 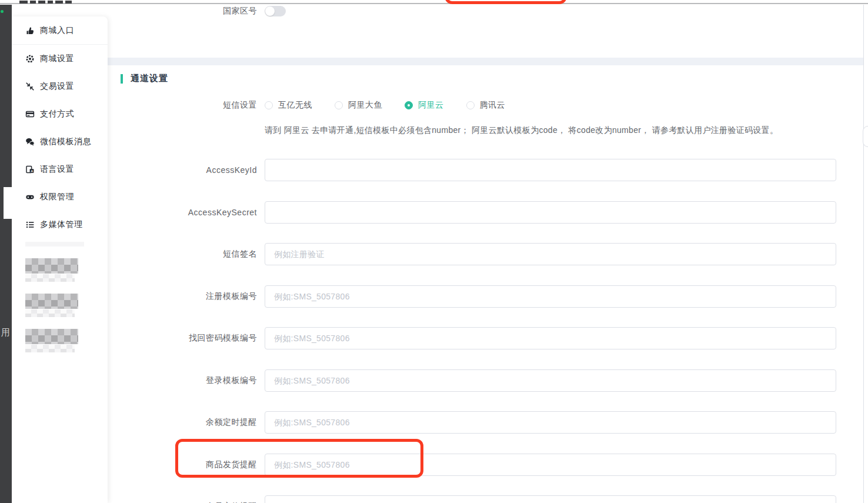 What do you see at coordinates (472, 254) in the screenshot?
I see `form-row-2: 短信签名` at bounding box center [472, 254].